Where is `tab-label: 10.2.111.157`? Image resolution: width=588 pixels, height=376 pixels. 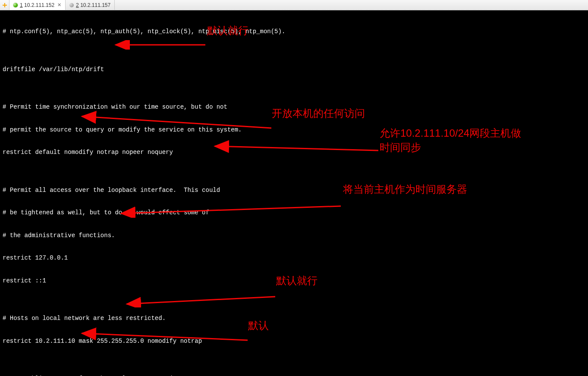 tab-label: 10.2.111.157 is located at coordinates (95, 5).